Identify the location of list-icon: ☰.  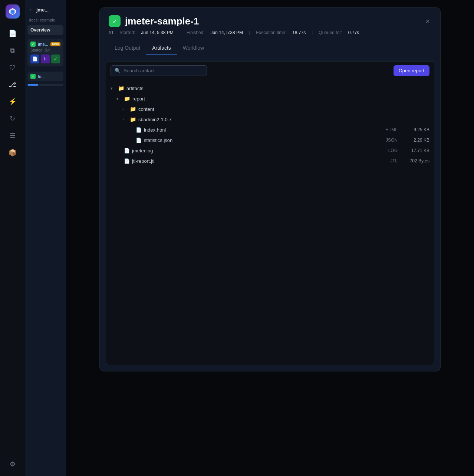
(13, 136).